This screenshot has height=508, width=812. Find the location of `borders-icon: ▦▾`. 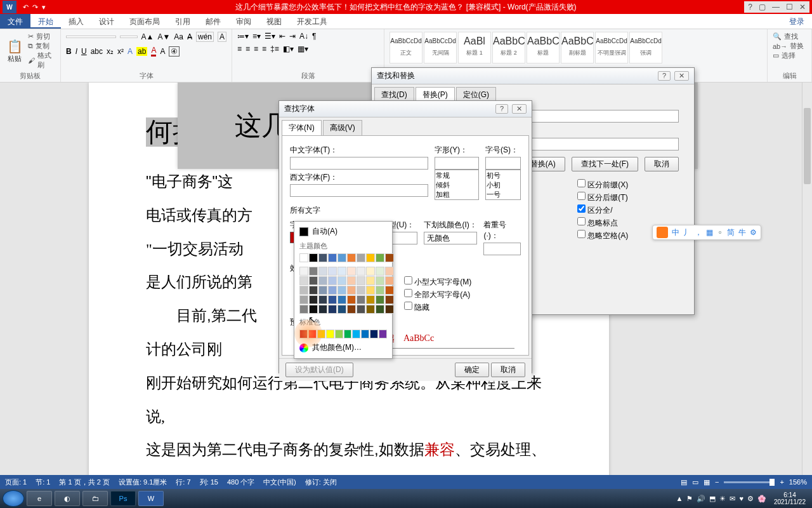

borders-icon: ▦▾ is located at coordinates (303, 49).